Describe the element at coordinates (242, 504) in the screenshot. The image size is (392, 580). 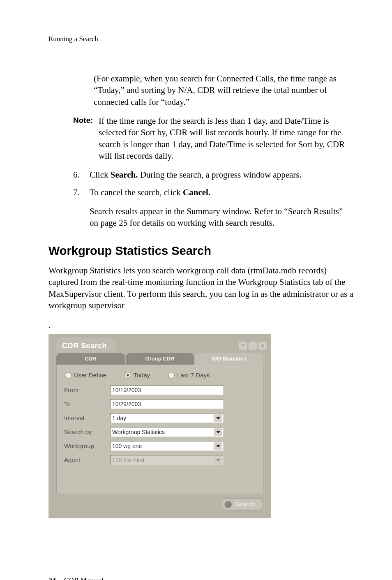
I see `search-button: Search` at that location.